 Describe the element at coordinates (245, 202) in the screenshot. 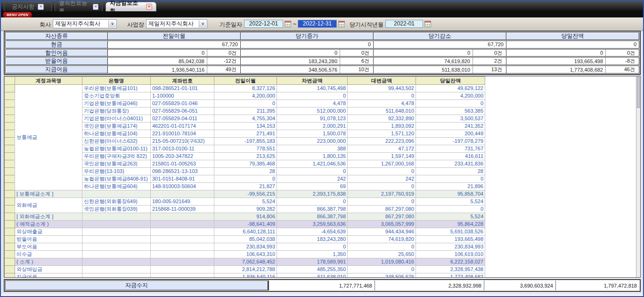

I see `bank-row: 외화예금신한은행(외화통장649)180-005-9216495,524005,…` at that location.